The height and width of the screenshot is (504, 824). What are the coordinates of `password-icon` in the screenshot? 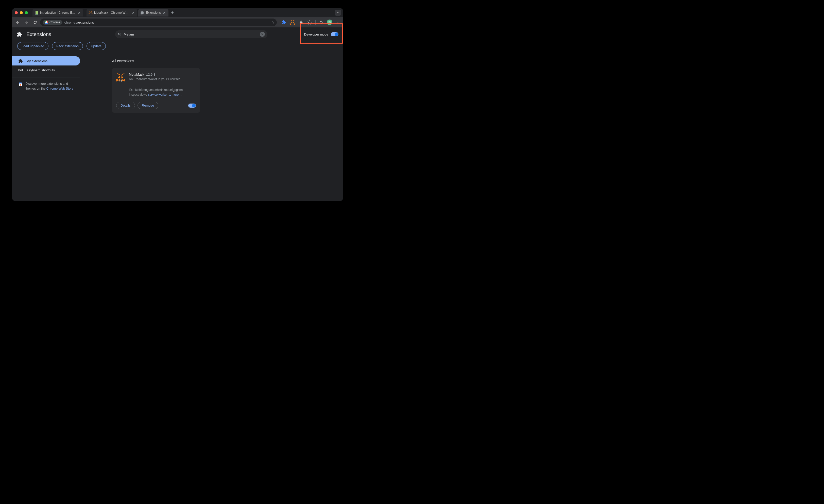 It's located at (301, 22).